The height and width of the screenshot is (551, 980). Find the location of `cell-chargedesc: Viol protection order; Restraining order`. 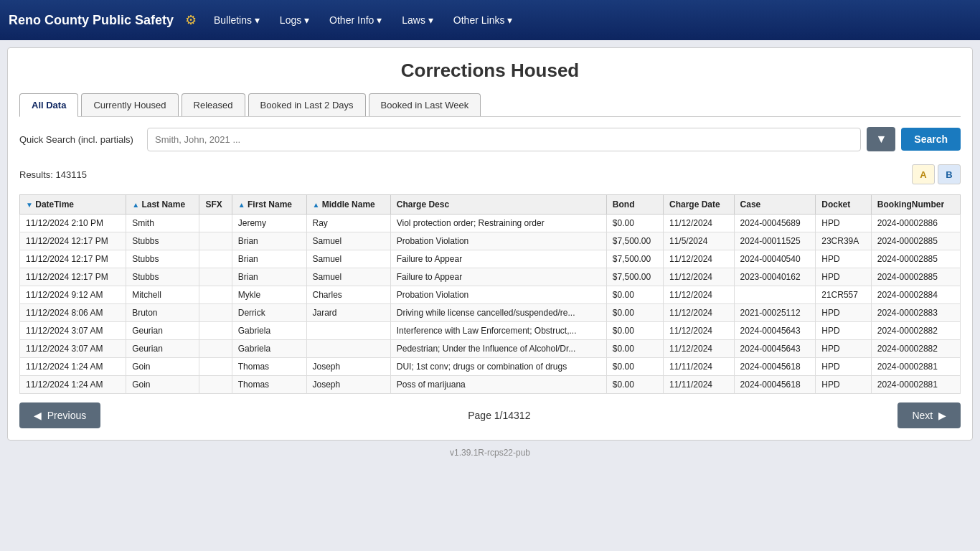

cell-chargedesc: Viol protection order; Restraining order is located at coordinates (498, 224).